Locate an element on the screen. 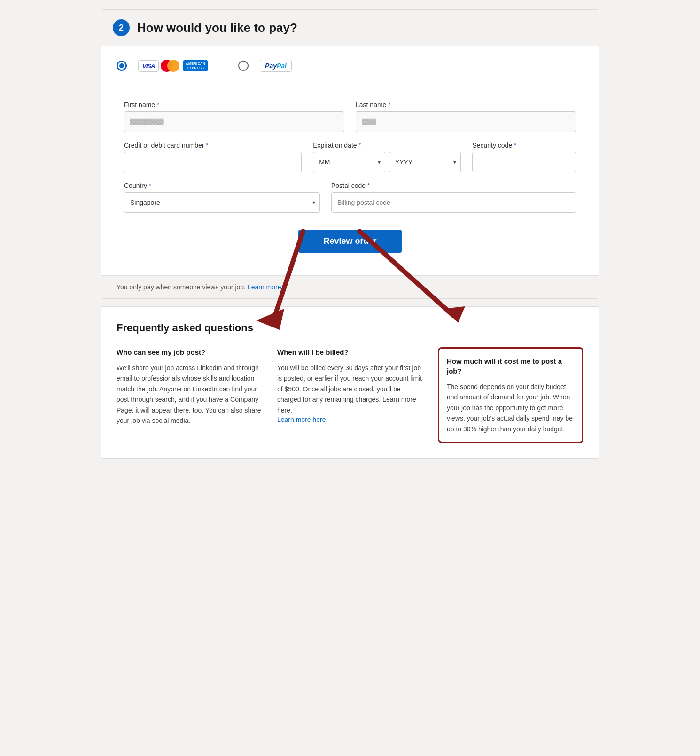 Image resolution: width=700 pixels, height=756 pixels. faq-grid: Who can see my job post? We'll share you… is located at coordinates (350, 395).